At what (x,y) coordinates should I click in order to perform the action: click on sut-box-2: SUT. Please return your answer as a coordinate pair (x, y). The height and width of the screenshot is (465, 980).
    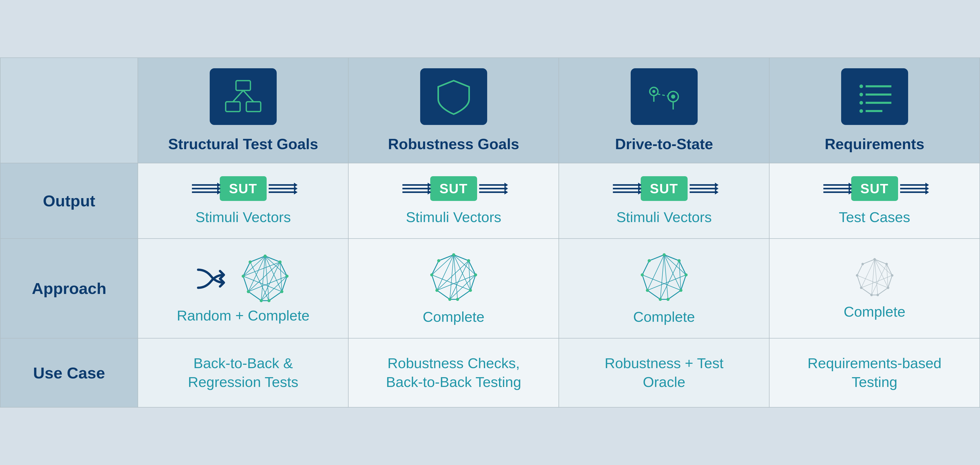
    Looking at the image, I should click on (453, 189).